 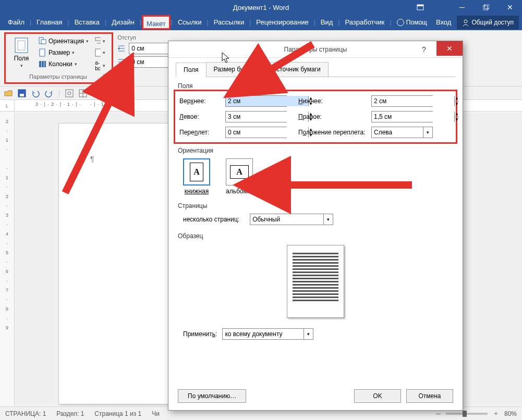 I want to click on tab-developer: Разработчик, so click(x=365, y=22).